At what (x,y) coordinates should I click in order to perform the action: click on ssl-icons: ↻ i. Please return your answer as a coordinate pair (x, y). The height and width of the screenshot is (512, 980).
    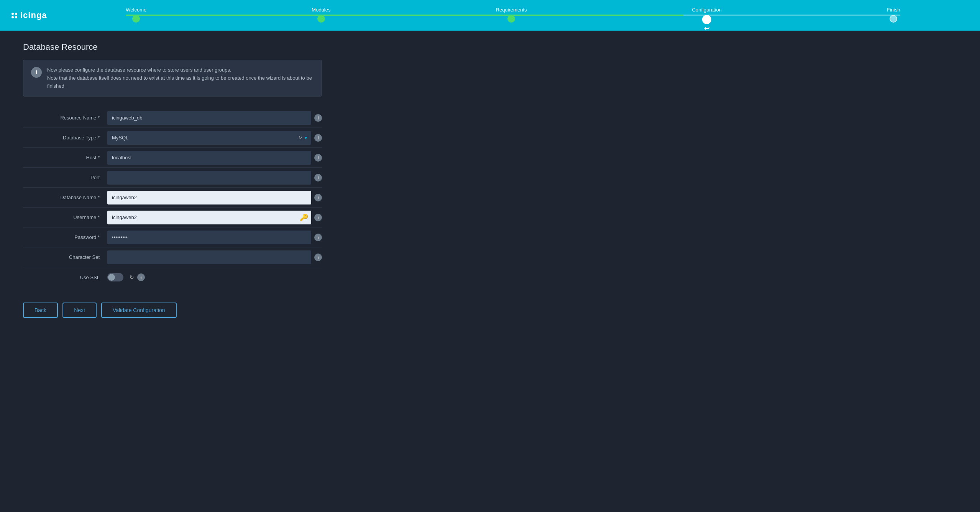
    Looking at the image, I should click on (137, 277).